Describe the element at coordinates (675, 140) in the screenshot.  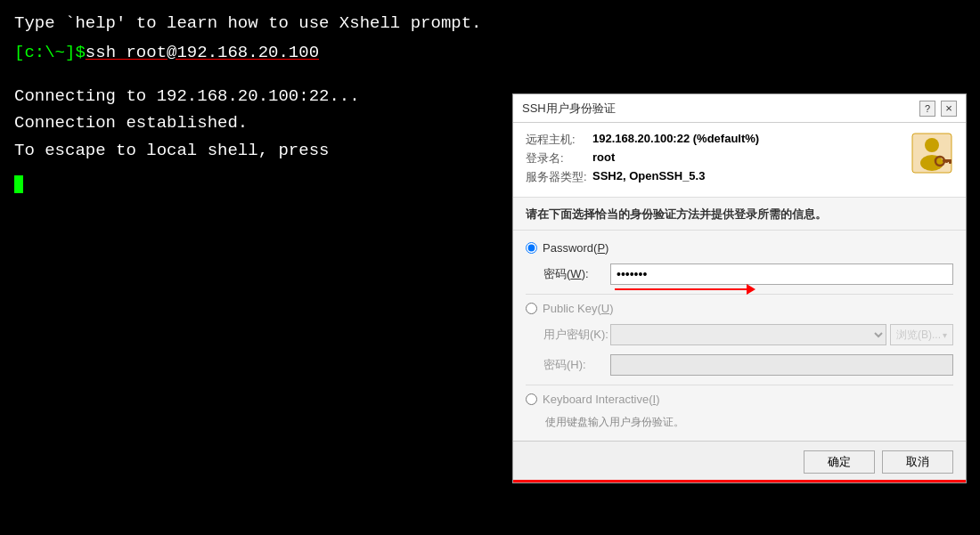
I see `remote-host-value: 192.168.20.100:22 (%default%)` at that location.